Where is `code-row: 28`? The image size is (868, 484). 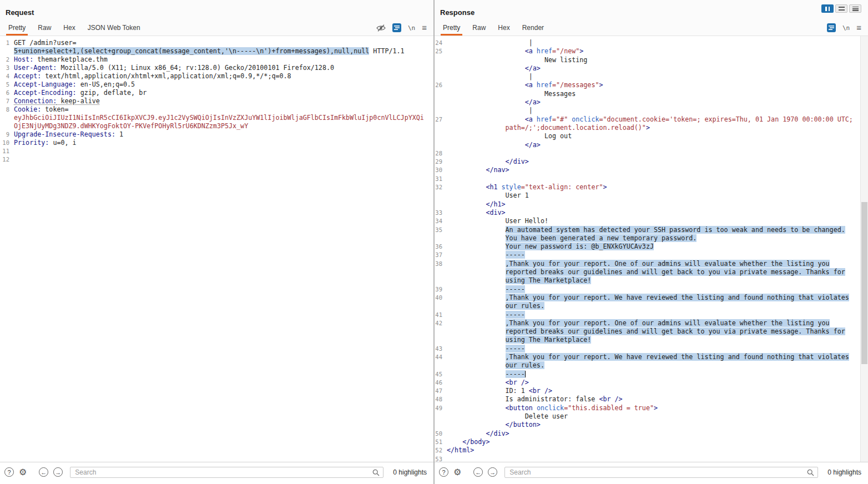
code-row: 28 is located at coordinates (652, 153).